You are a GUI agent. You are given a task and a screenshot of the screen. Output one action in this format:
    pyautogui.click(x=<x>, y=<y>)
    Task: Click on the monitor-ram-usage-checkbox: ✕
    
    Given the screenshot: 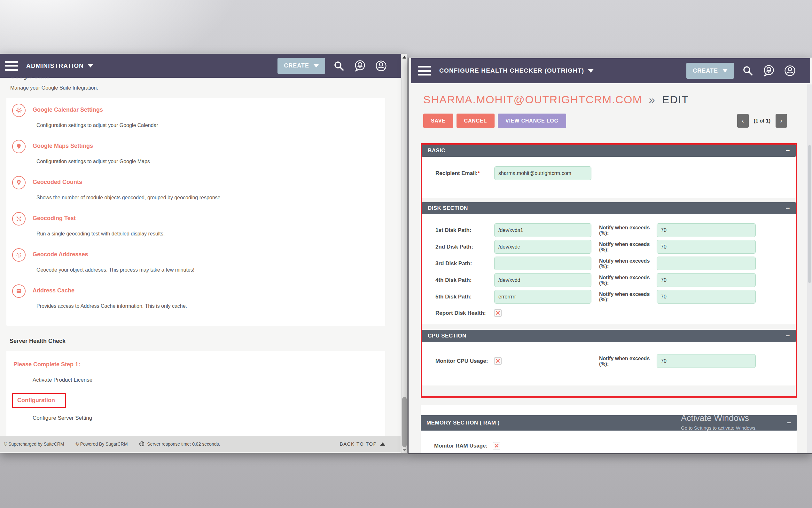 What is the action you would take?
    pyautogui.click(x=497, y=446)
    